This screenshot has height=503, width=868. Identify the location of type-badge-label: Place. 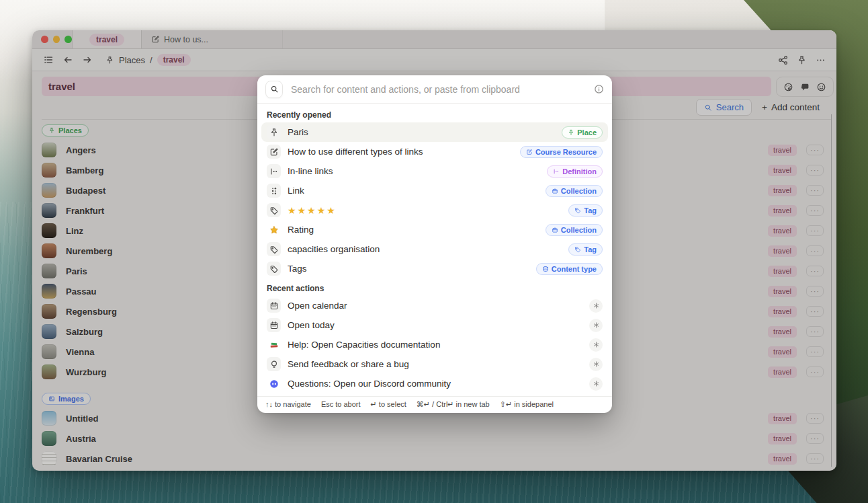
(587, 132).